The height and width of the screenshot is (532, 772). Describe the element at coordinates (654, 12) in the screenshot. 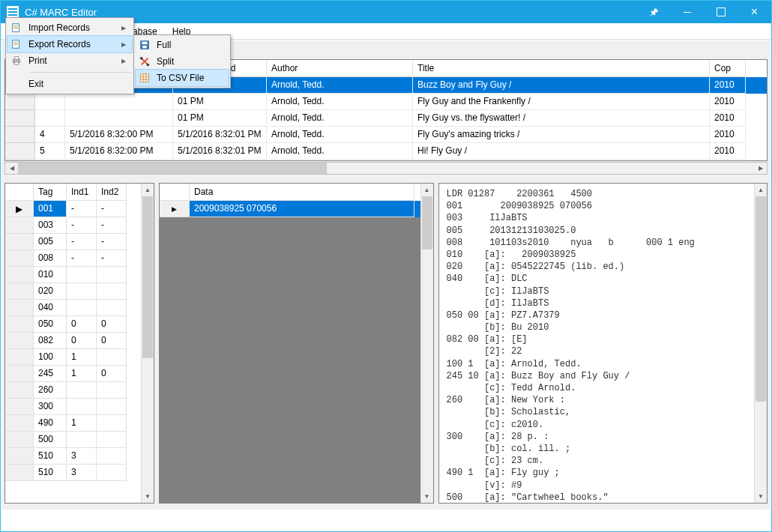

I see `pin-button` at that location.